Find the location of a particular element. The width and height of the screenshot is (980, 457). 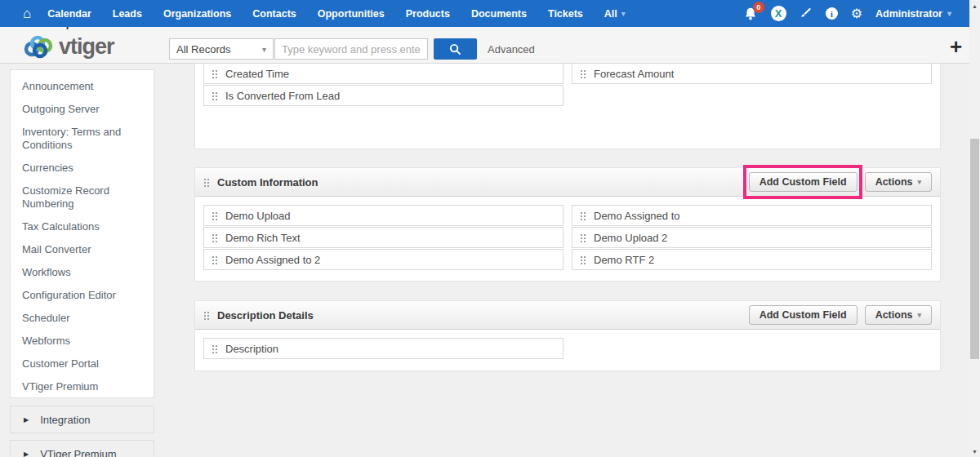

sidebar-item: Customize Record Numbering is located at coordinates (82, 197).